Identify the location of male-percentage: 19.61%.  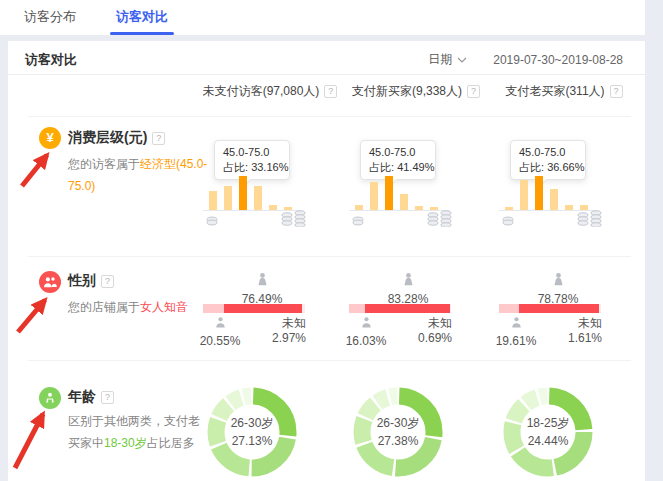
(516, 341).